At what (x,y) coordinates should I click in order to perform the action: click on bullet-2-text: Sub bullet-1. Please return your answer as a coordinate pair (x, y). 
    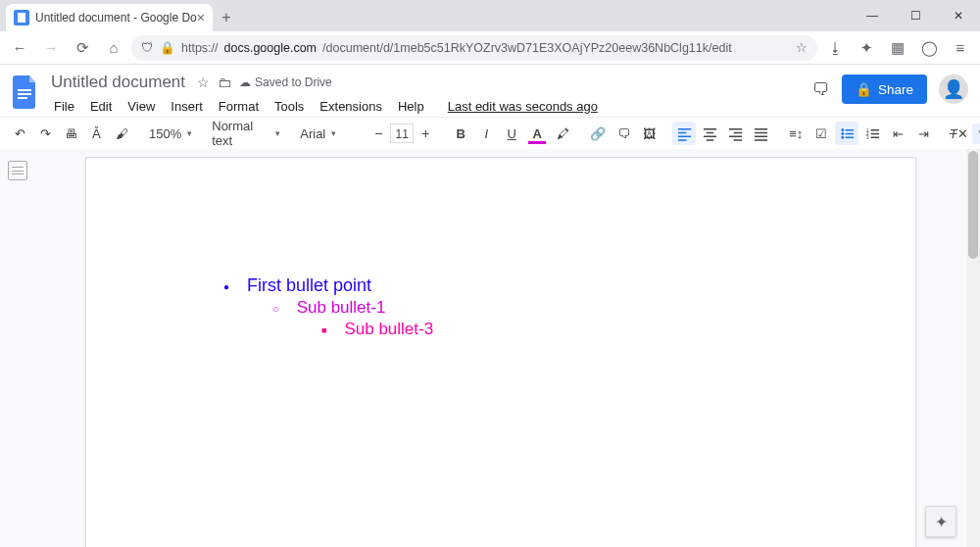
    Looking at the image, I should click on (341, 308).